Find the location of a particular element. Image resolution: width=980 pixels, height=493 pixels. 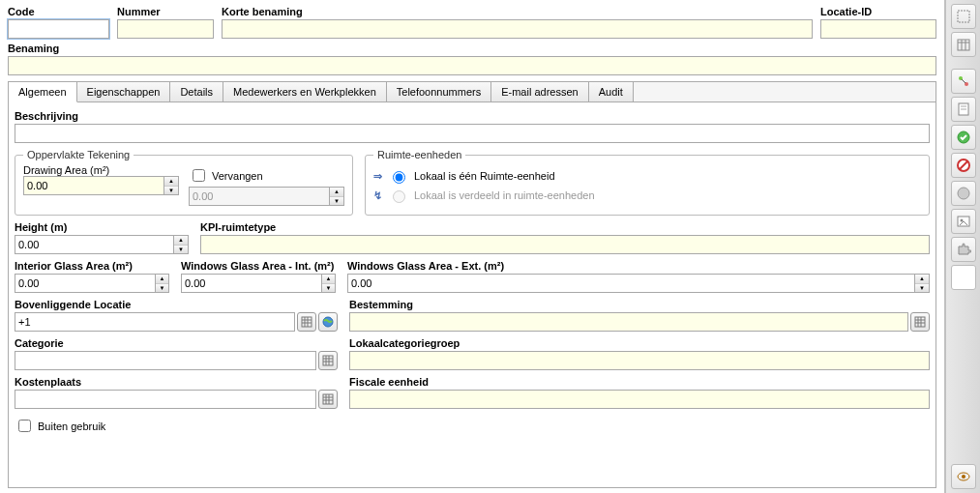

code-label: Code is located at coordinates (58, 12).